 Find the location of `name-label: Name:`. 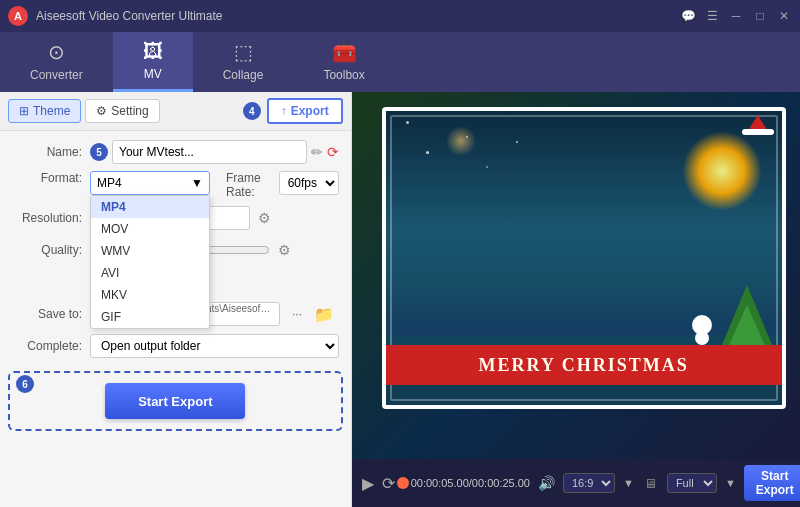

name-label: Name: is located at coordinates (47, 152).